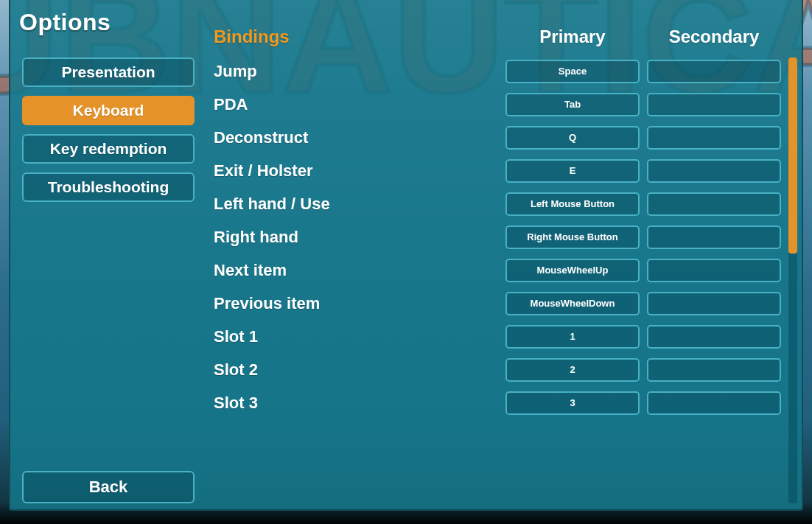 The height and width of the screenshot is (524, 812). Describe the element at coordinates (573, 171) in the screenshot. I see `binding-primary: E` at that location.